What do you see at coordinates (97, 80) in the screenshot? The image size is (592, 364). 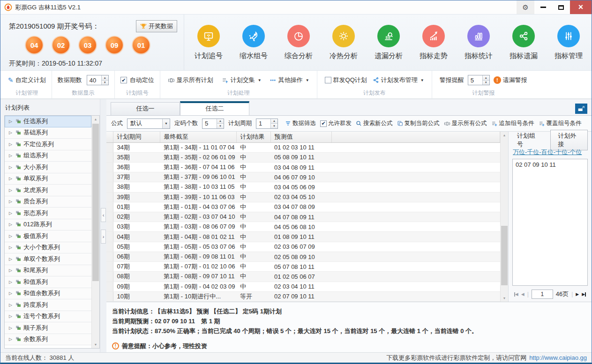 I see `data-periods-stepper: 40 ▲▼` at bounding box center [97, 80].